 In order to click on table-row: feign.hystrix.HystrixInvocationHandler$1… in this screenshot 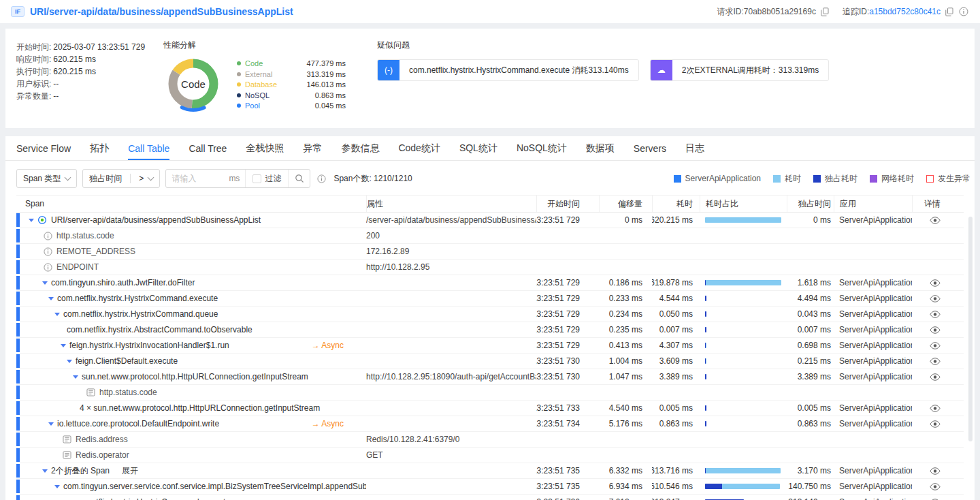, I will do `click(490, 346)`.